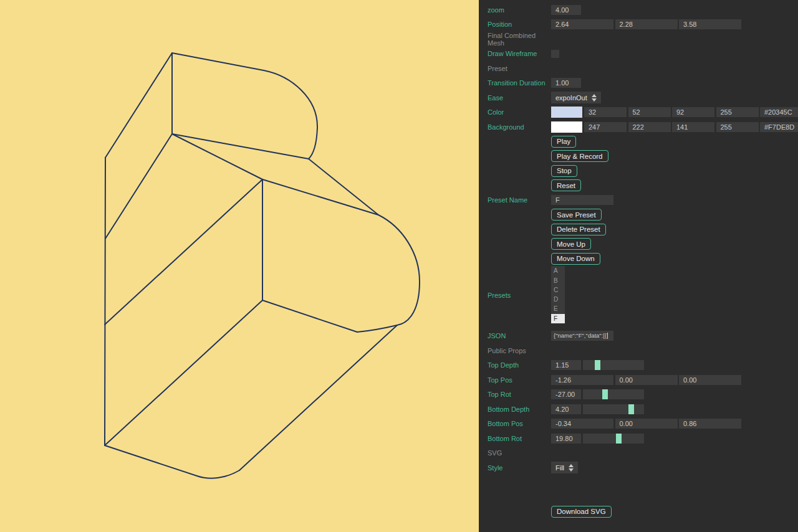  What do you see at coordinates (582, 336) in the screenshot?
I see `json-input: {"name":"F","data":[{` at bounding box center [582, 336].